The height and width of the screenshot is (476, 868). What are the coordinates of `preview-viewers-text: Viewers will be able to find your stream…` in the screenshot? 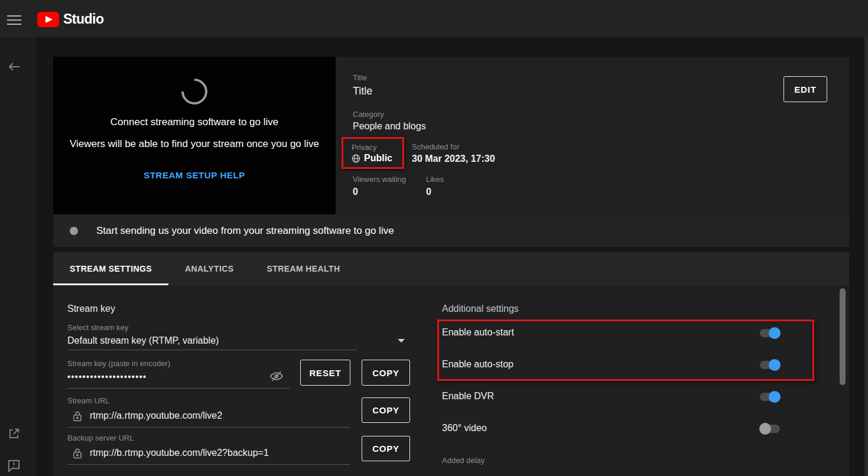 It's located at (194, 144).